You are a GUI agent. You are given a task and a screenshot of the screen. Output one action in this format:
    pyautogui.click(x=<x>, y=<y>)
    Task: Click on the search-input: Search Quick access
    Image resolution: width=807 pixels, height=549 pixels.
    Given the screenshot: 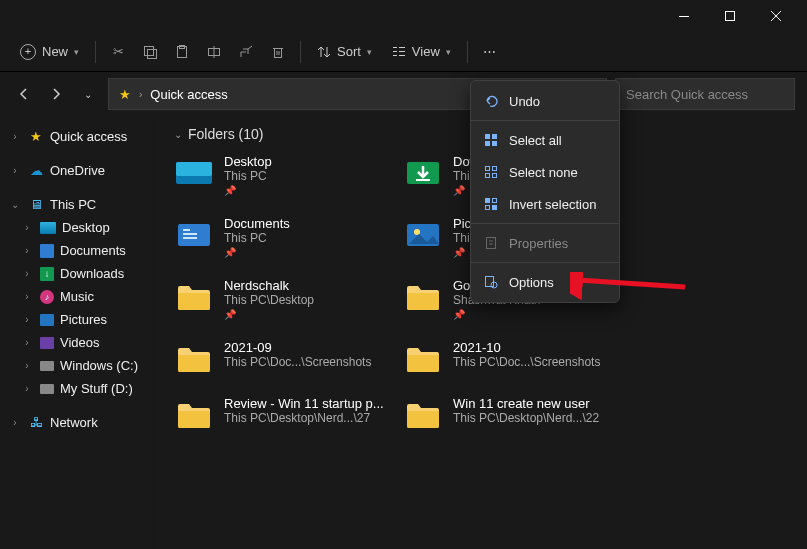 What is the action you would take?
    pyautogui.click(x=705, y=94)
    